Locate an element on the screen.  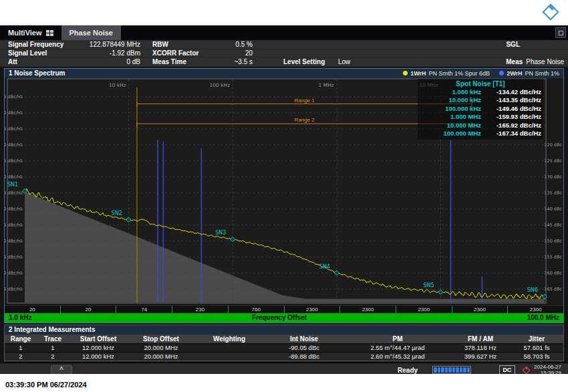
measurements-cell: 2 is located at coordinates (53, 357).